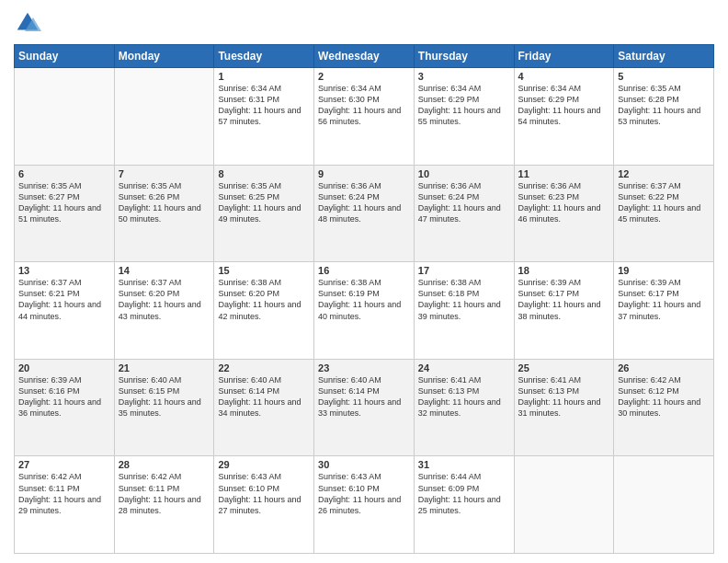 The height and width of the screenshot is (563, 728). Describe the element at coordinates (64, 368) in the screenshot. I see `day-number: 20` at that location.